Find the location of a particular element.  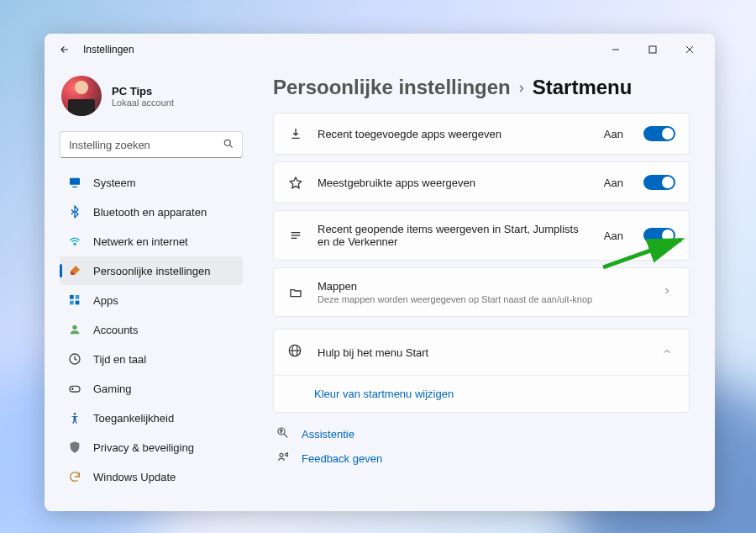

list-icon is located at coordinates (296, 235).